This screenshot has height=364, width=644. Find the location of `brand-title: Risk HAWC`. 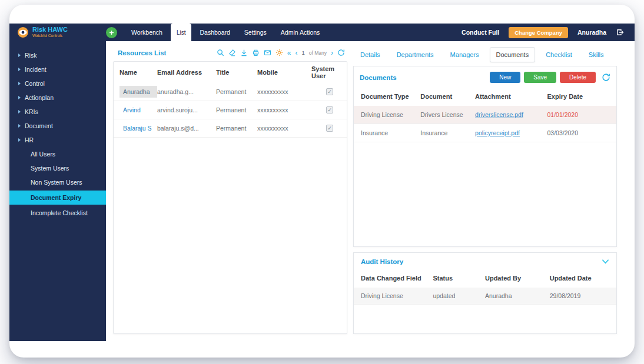

brand-title: Risk HAWC is located at coordinates (50, 29).